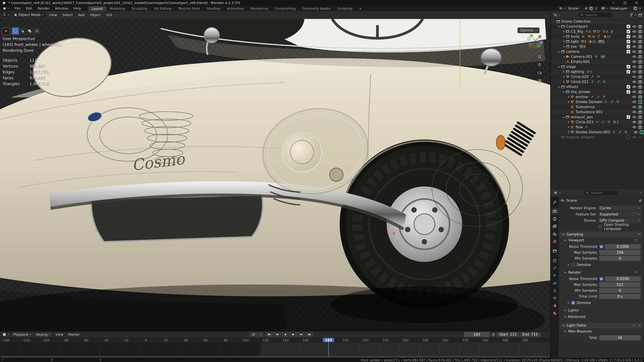 The image size is (644, 362). Describe the element at coordinates (634, 325) in the screenshot. I see `preset-list-icon` at that location.